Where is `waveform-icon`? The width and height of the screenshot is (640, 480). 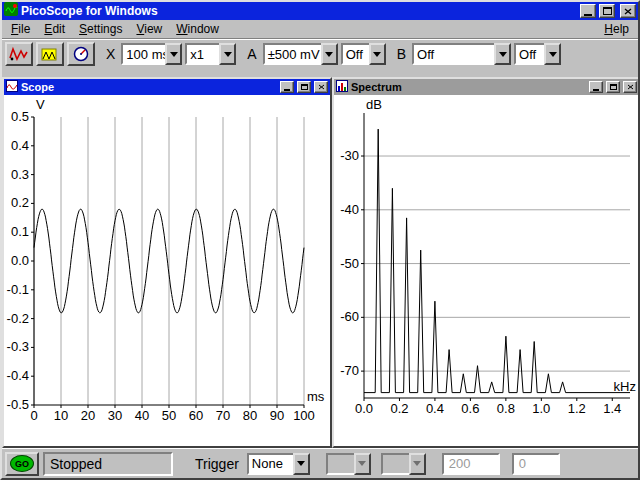
waveform-icon is located at coordinates (19, 54).